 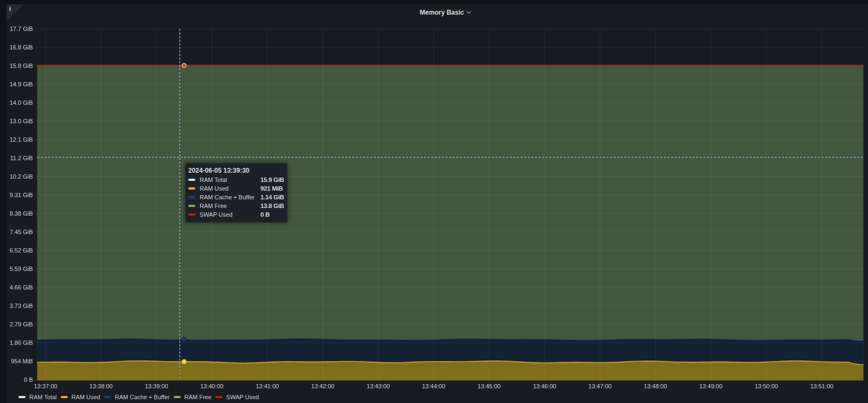 I want to click on svg-text: 9.31 GiB, so click(x=22, y=195).